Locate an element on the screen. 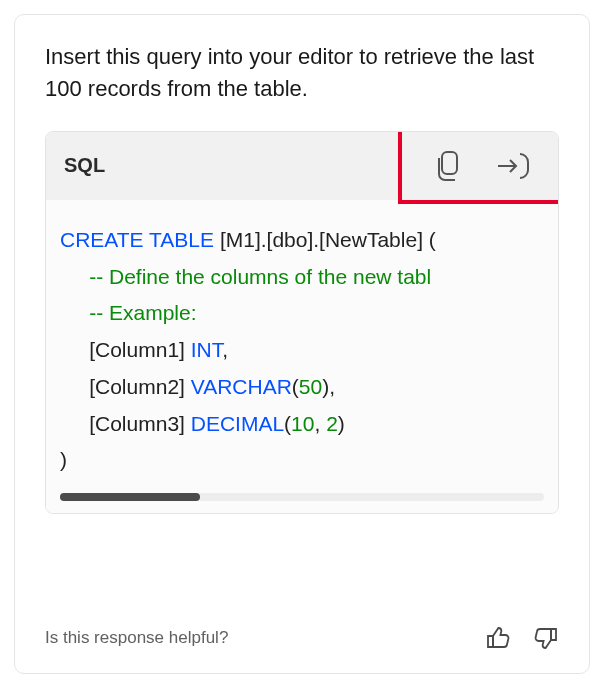 The width and height of the screenshot is (604, 688). thumbs-up-icon is located at coordinates (498, 638).